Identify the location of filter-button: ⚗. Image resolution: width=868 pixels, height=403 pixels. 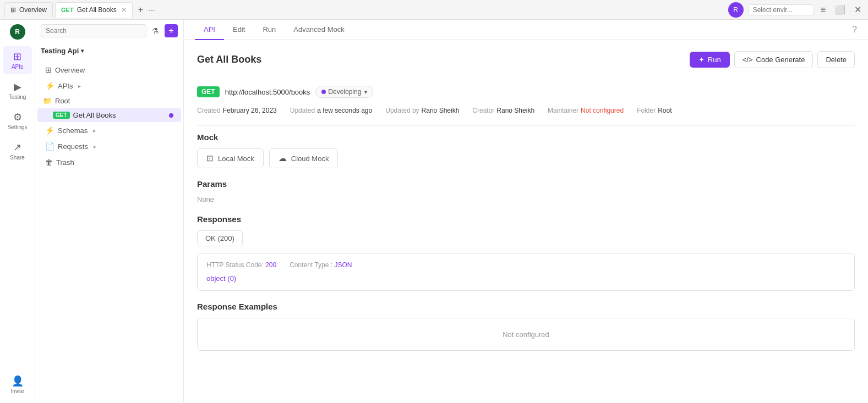
(155, 31).